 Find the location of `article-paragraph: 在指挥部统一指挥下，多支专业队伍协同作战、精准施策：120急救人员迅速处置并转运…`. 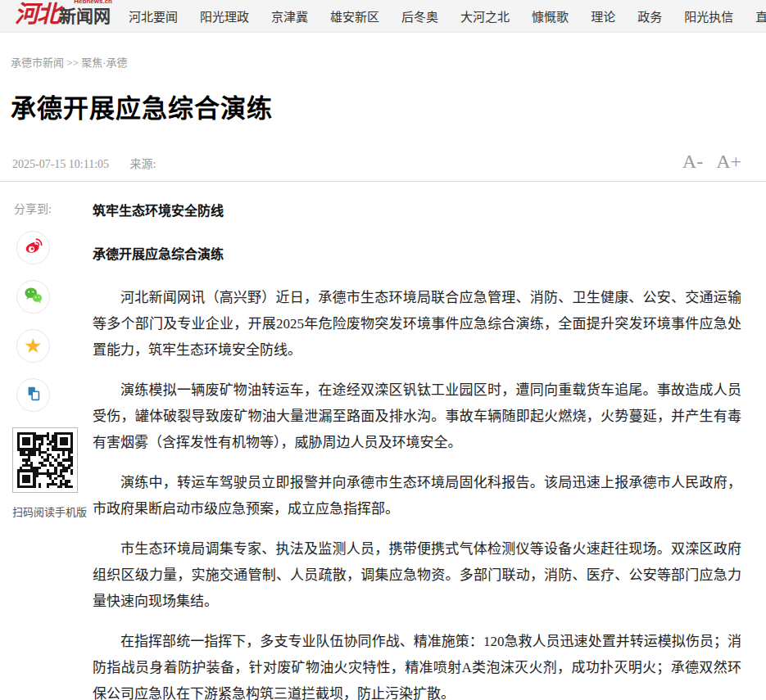

article-paragraph: 在指挥部统一指挥下，多支专业队伍协同作战、精准施策：120急救人员迅速处置并转运… is located at coordinates (417, 665).